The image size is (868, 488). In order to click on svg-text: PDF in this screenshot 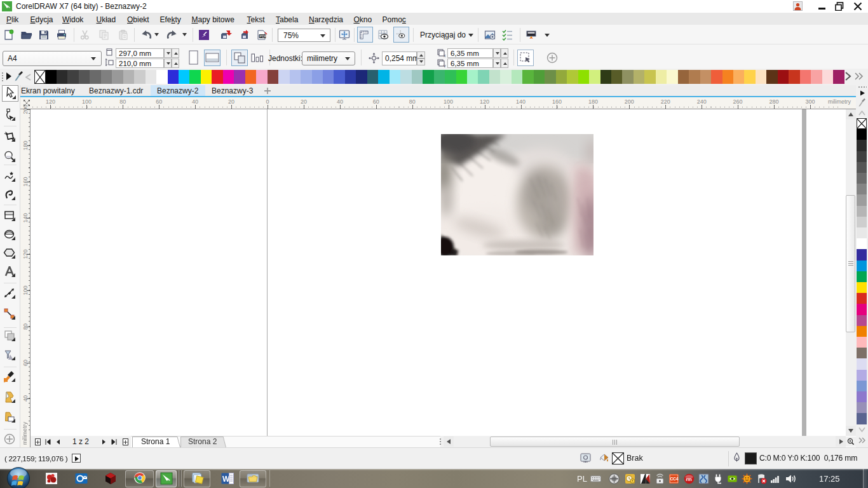, I will do `click(264, 36)`.